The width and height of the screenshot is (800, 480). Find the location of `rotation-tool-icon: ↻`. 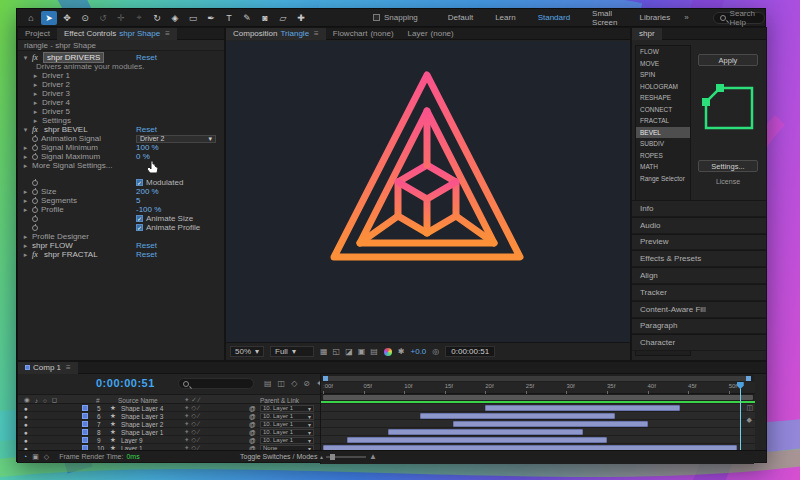

rotation-tool-icon: ↻ is located at coordinates (157, 18).